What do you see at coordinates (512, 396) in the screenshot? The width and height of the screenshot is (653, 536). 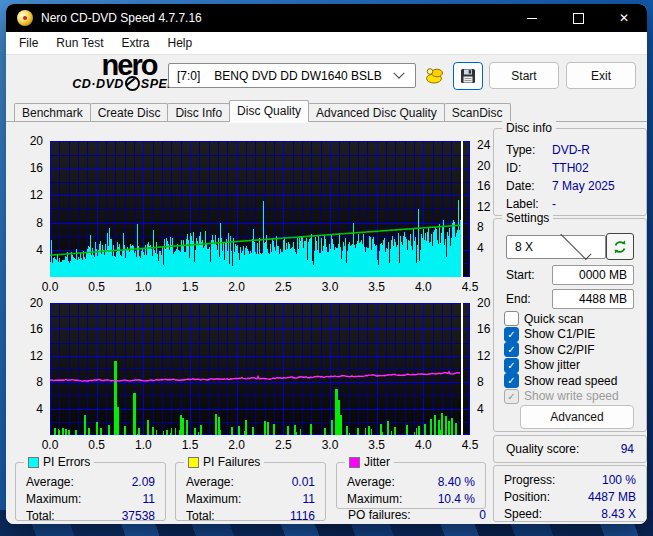 I see `checkbox-box-show-write-speed: ✓` at bounding box center [512, 396].